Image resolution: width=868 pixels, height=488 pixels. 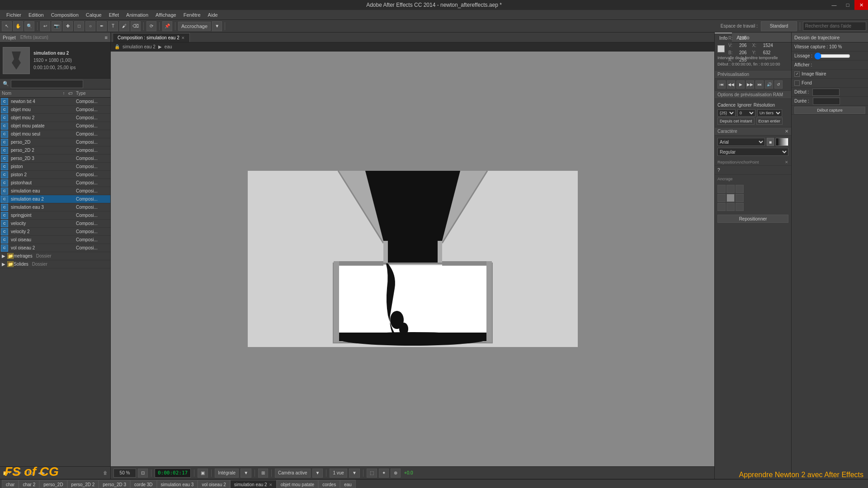 I want to click on tool-select: ↖, so click(x=7, y=26).